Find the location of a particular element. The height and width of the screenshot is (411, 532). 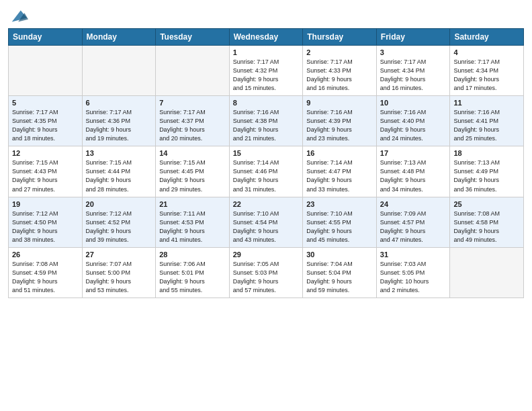

day-number: 25 is located at coordinates (486, 204).